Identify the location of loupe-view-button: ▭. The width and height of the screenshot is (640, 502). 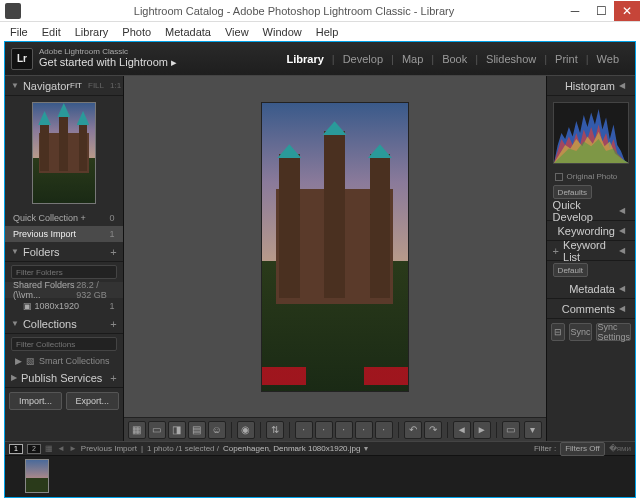
(157, 430).